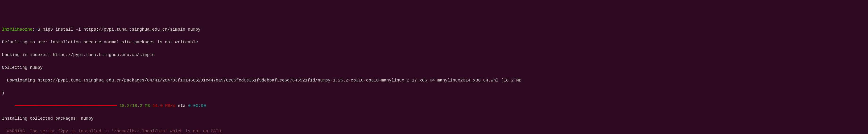  Describe the element at coordinates (18, 29) in the screenshot. I see `prompt-user: lhz@lihaozhe` at that location.